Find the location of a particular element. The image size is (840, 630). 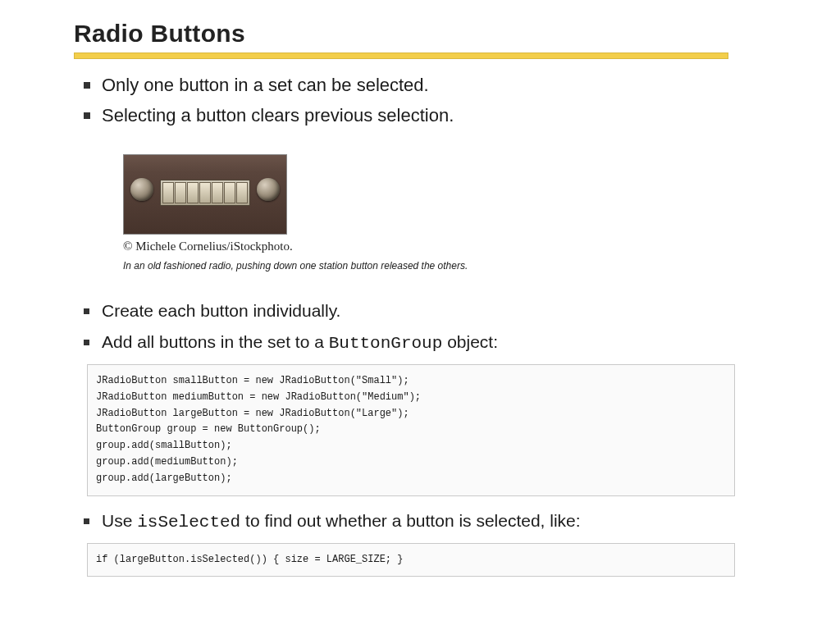

bullet-mid-2-post: object: is located at coordinates (470, 341).